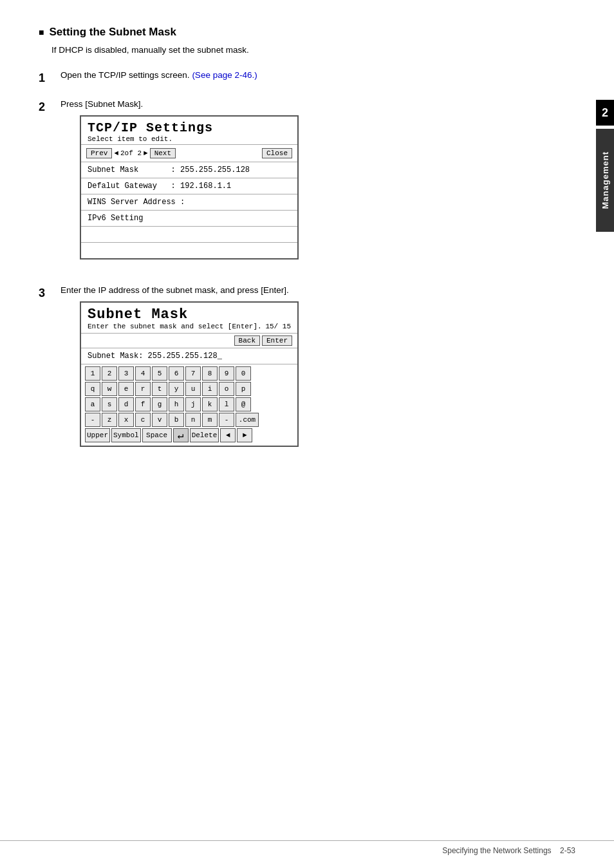 Image resolution: width=614 pixels, height=868 pixels. Describe the element at coordinates (175, 326) in the screenshot. I see `subnet-subtitle: Enter the subnet mask and select [Enter]…` at that location.